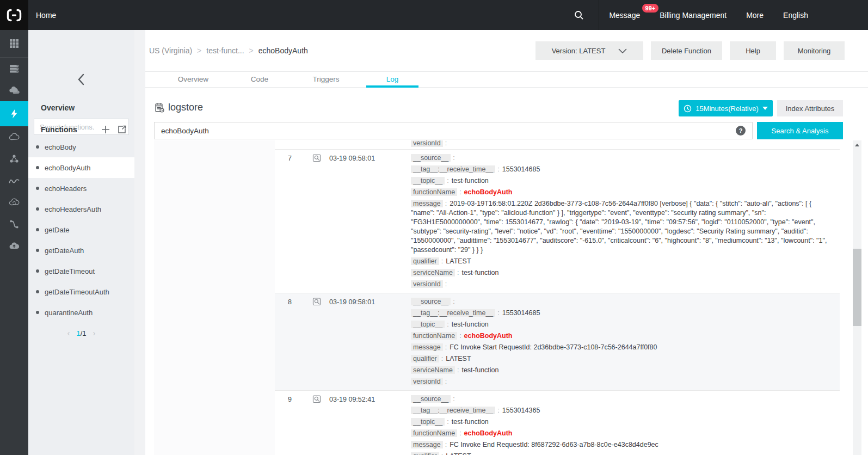 Image resolution: width=868 pixels, height=455 pixels. What do you see at coordinates (46, 15) in the screenshot?
I see `home-link: Home` at bounding box center [46, 15].